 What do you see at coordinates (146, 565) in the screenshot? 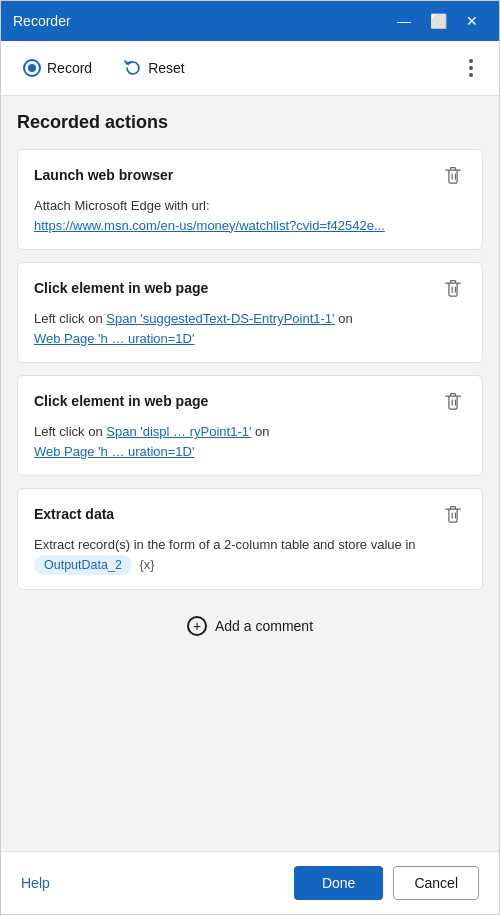
I see `variable-icon: {x}` at bounding box center [146, 565].